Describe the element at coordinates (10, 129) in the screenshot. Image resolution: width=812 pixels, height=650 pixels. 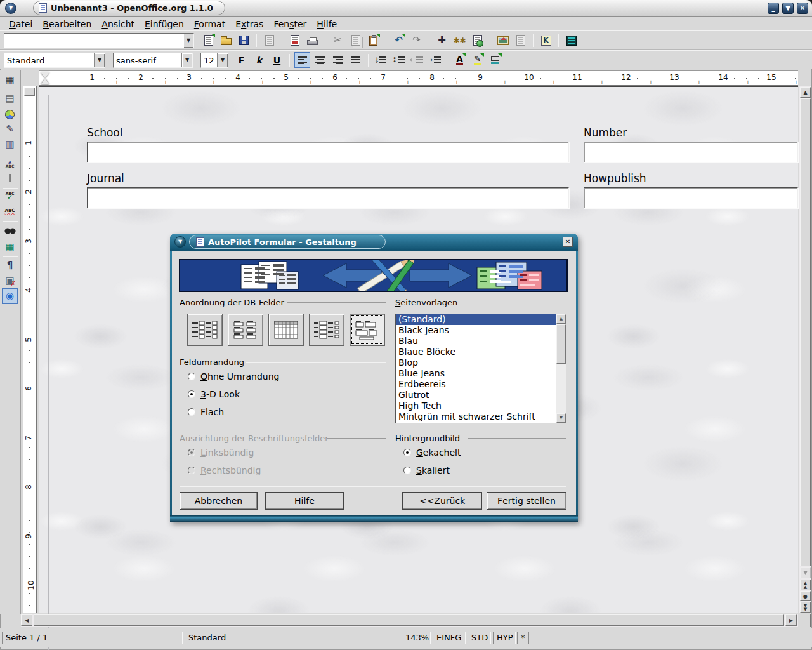
I see `draw-functions-icon: ✎` at that location.